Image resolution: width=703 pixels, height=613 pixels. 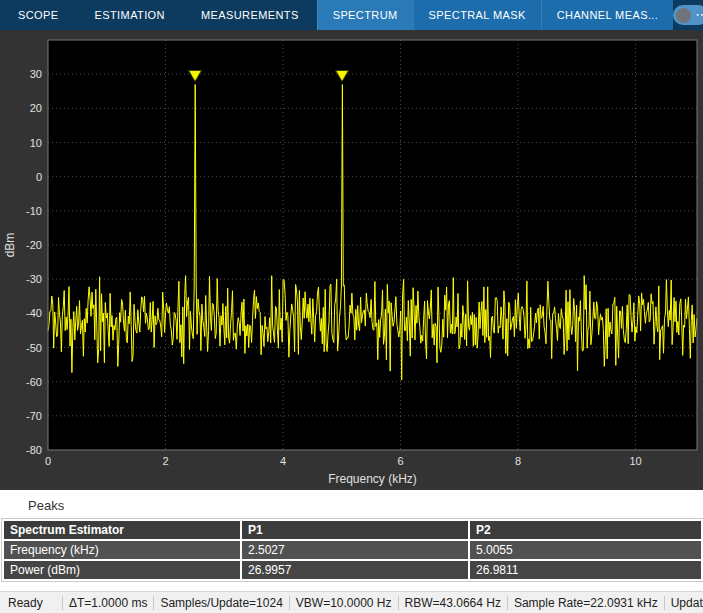 I want to click on tab-estimation: ESTIMATION, so click(x=130, y=15).